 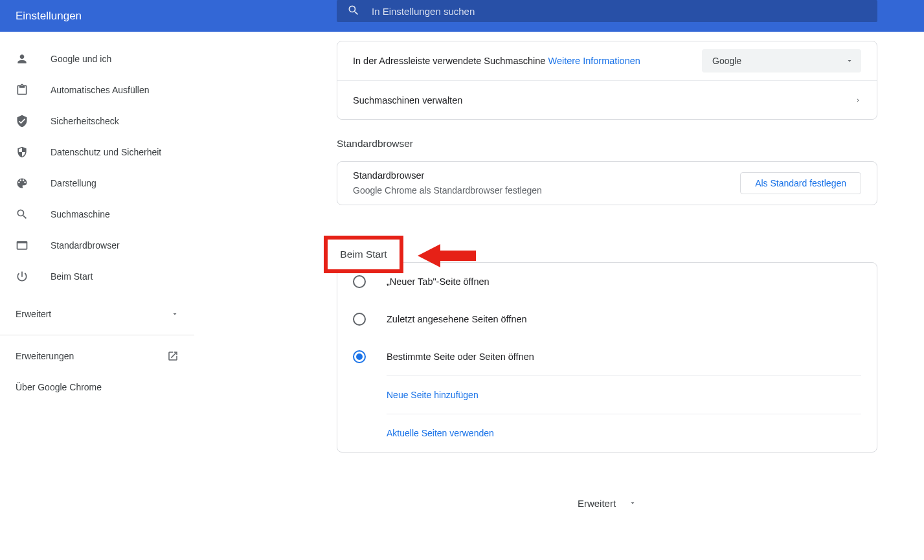 I want to click on manage-search-engines-row: Suchmaschinen verwalten, so click(x=607, y=100).